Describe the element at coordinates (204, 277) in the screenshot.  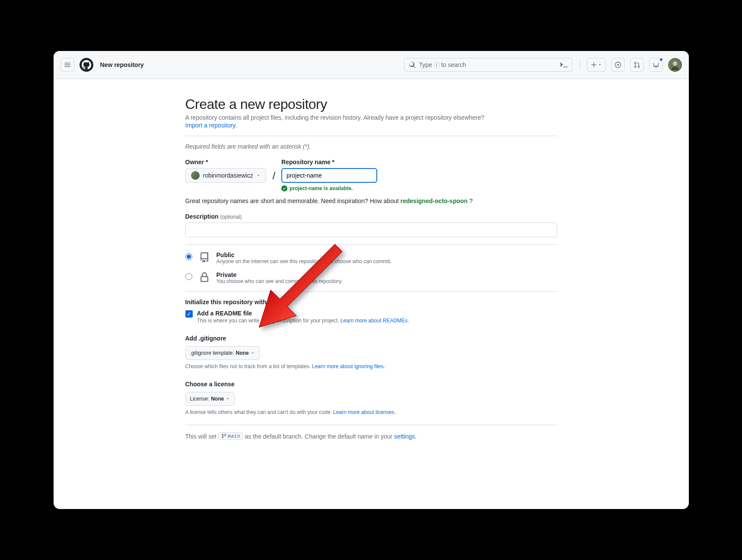
I see `lock-icon` at that location.